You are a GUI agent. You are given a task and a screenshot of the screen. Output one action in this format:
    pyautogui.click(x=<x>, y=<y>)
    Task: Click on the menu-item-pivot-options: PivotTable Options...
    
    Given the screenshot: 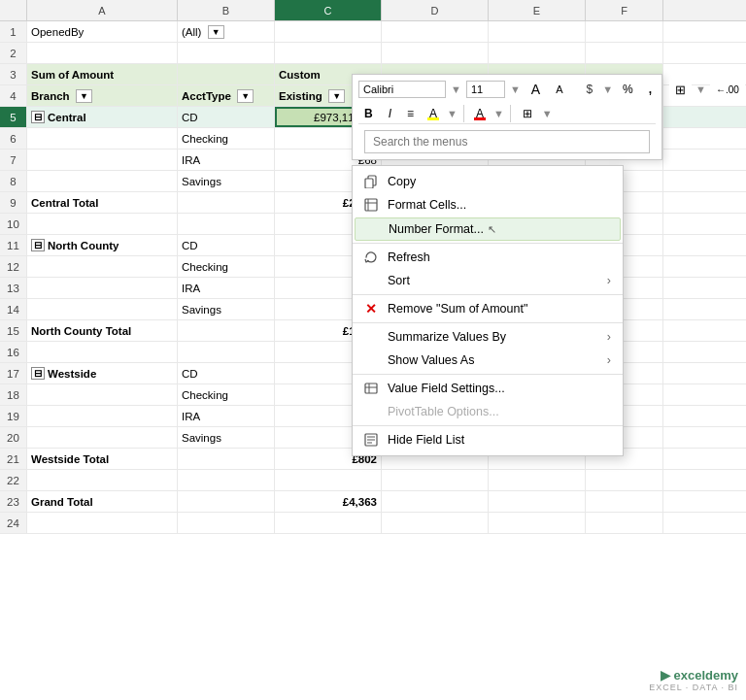 What is the action you would take?
    pyautogui.click(x=488, y=412)
    